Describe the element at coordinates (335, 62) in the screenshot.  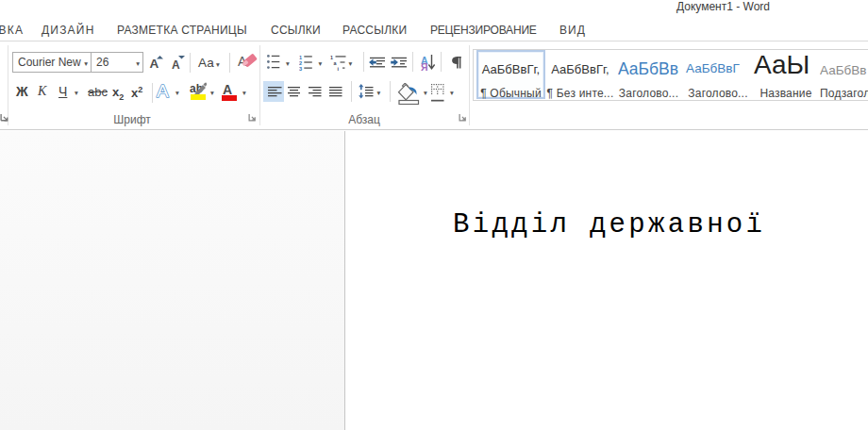
I see `svg-text: a` at that location.